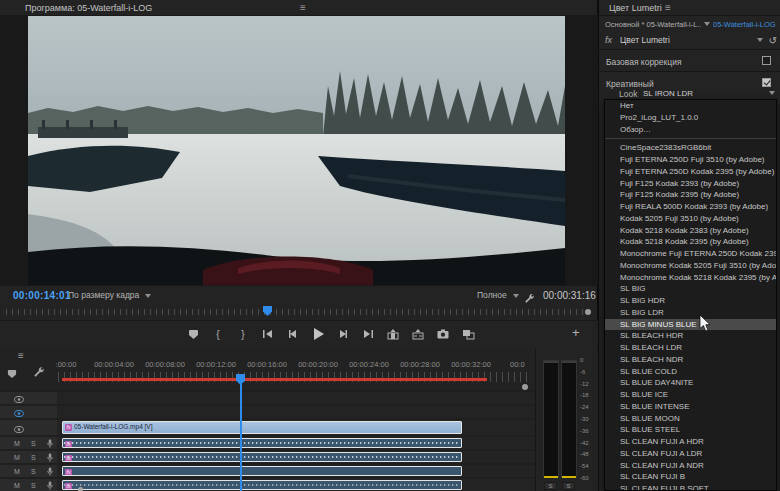 The height and width of the screenshot is (491, 780). I want to click on look-option: SL BLUE ICE, so click(690, 395).